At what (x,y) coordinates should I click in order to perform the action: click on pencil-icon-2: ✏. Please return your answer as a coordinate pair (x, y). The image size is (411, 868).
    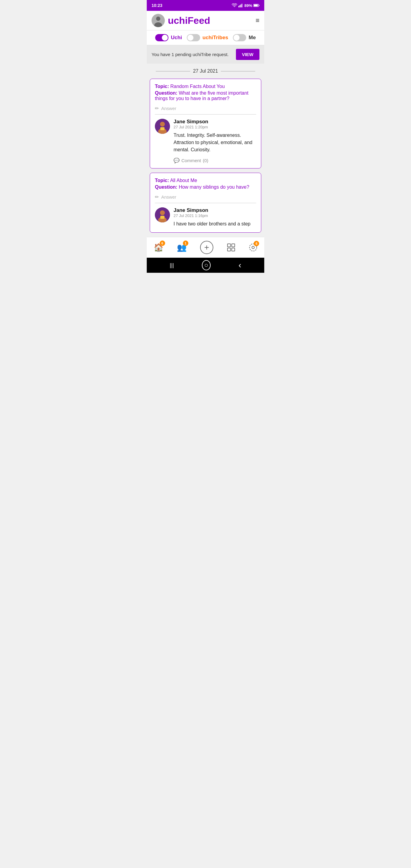
    Looking at the image, I should click on (157, 197).